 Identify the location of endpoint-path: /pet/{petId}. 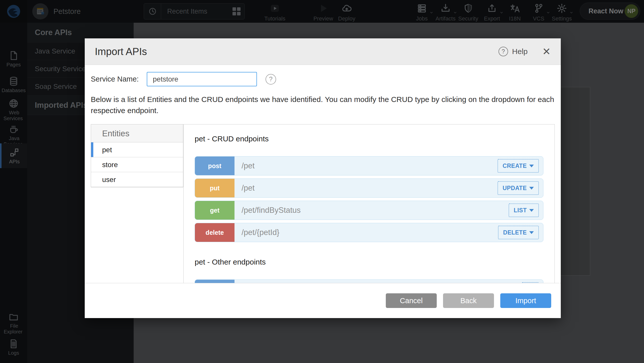
(260, 232).